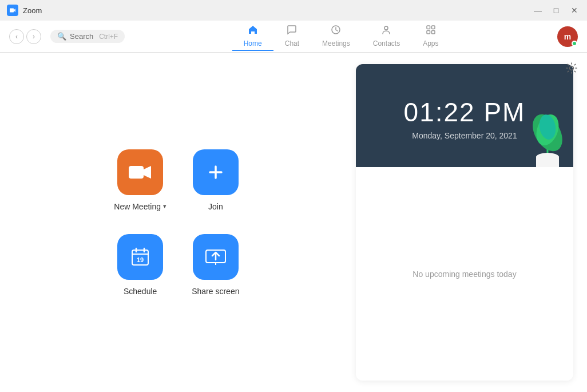 The width and height of the screenshot is (587, 392). Describe the element at coordinates (81, 37) in the screenshot. I see `search-label: Search` at that location.